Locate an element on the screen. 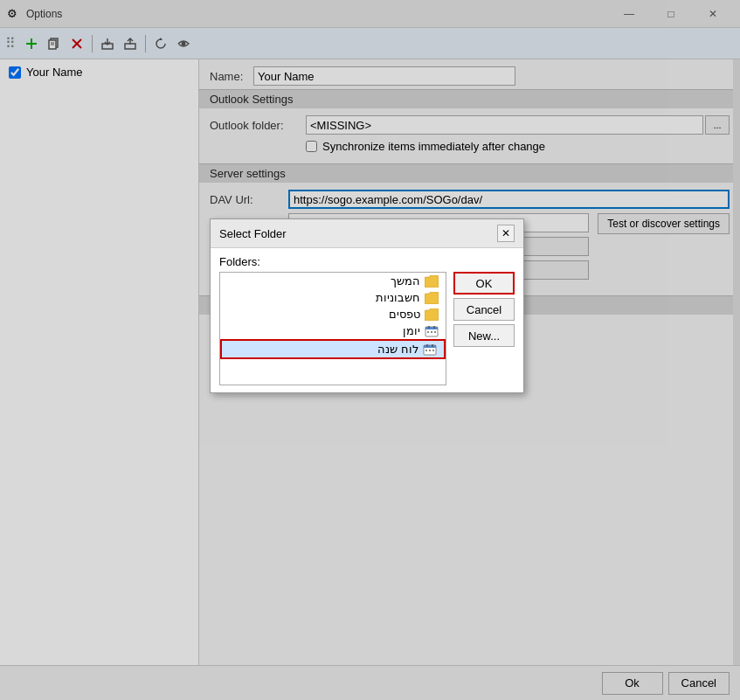 The image size is (740, 700). modal-content-row: המשך חשבוניות טפסים is located at coordinates (367, 329).